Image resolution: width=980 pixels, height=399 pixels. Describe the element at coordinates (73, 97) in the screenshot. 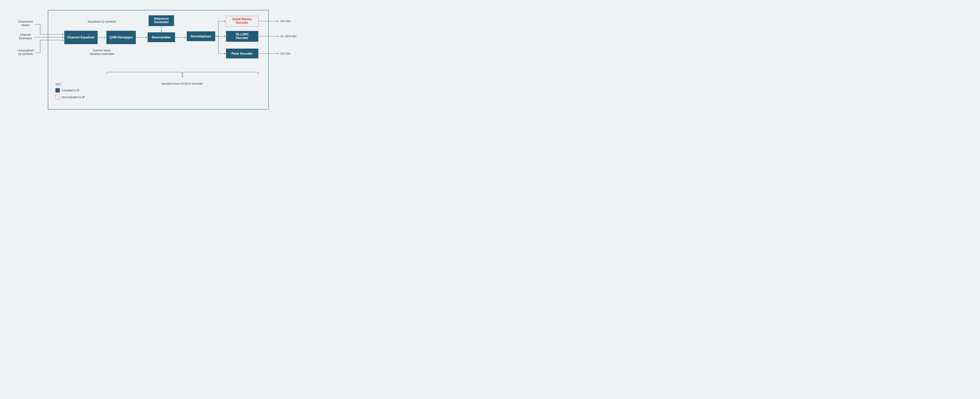

I see `legend-not-included-label: Not included in IP` at that location.